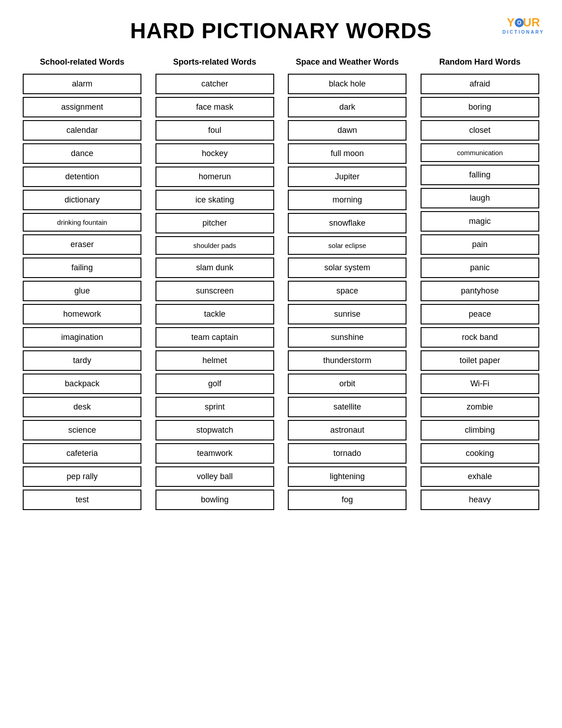 This screenshot has width=562, height=728. Describe the element at coordinates (480, 175) in the screenshot. I see `word-box-3-4: falling` at that location.